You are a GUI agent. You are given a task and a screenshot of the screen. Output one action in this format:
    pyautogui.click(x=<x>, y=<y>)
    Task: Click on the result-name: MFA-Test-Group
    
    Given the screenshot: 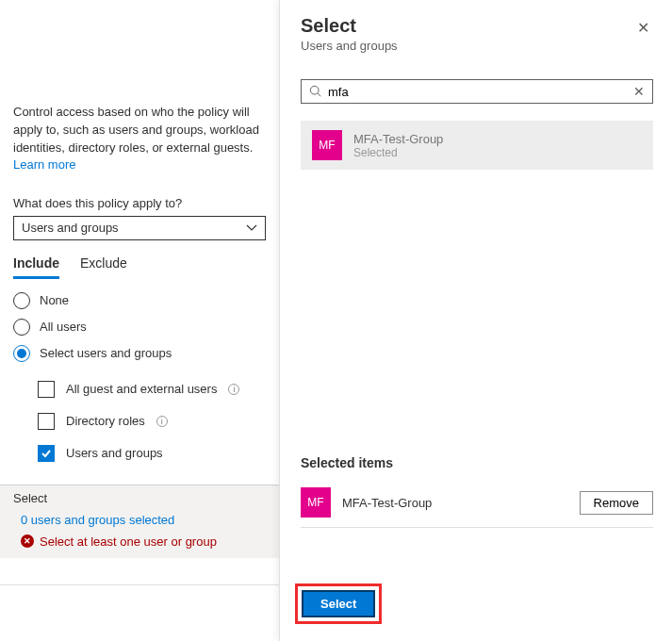 What is the action you would take?
    pyautogui.click(x=398, y=140)
    